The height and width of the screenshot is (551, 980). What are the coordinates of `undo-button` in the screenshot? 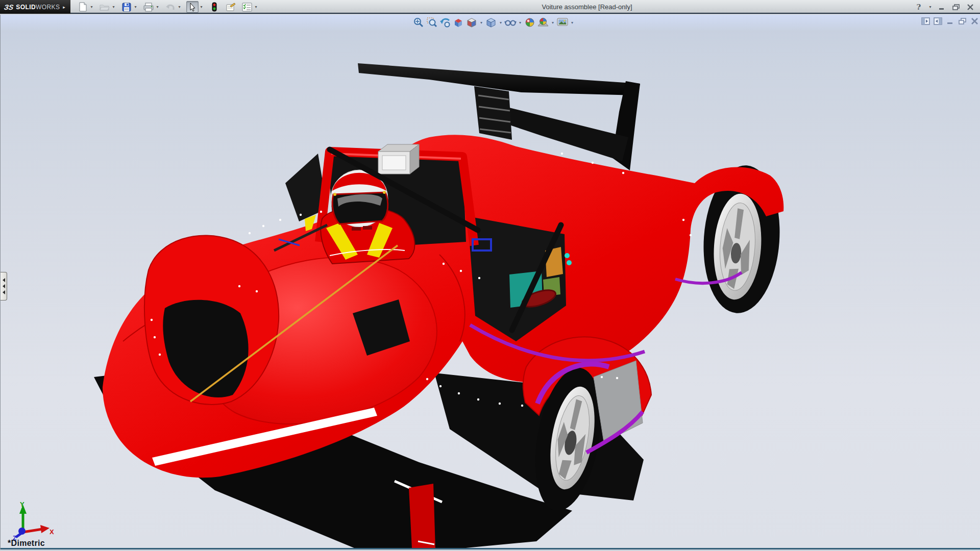 It's located at (170, 7).